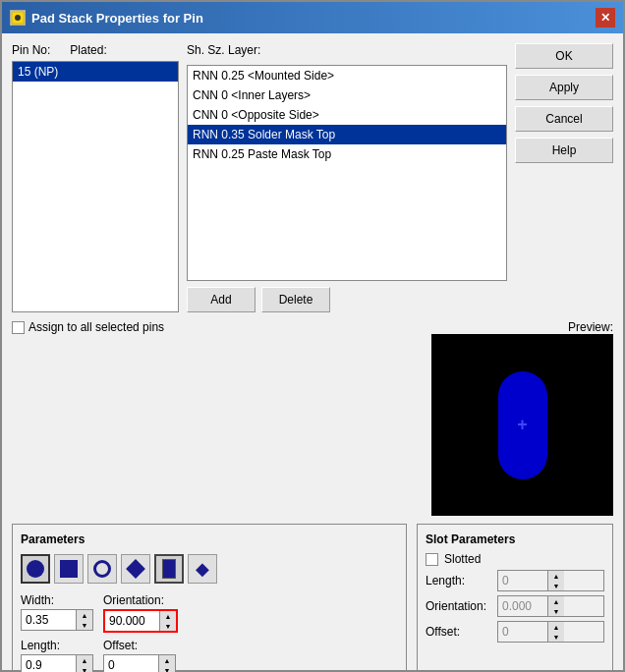 This screenshot has width=625, height=672. Describe the element at coordinates (141, 621) in the screenshot. I see `orientation-input-wrap: ▲ ▼` at that location.